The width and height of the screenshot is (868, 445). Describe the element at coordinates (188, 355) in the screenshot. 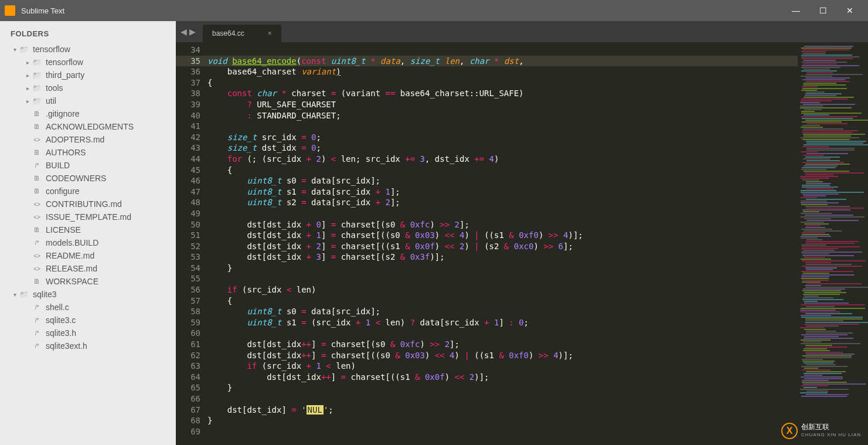

I see `line-number: 62` at that location.